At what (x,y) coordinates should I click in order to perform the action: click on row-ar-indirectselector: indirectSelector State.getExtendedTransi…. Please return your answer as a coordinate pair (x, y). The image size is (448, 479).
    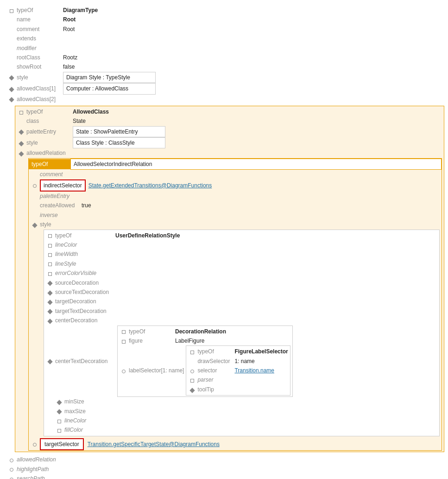
    Looking at the image, I should click on (235, 185).